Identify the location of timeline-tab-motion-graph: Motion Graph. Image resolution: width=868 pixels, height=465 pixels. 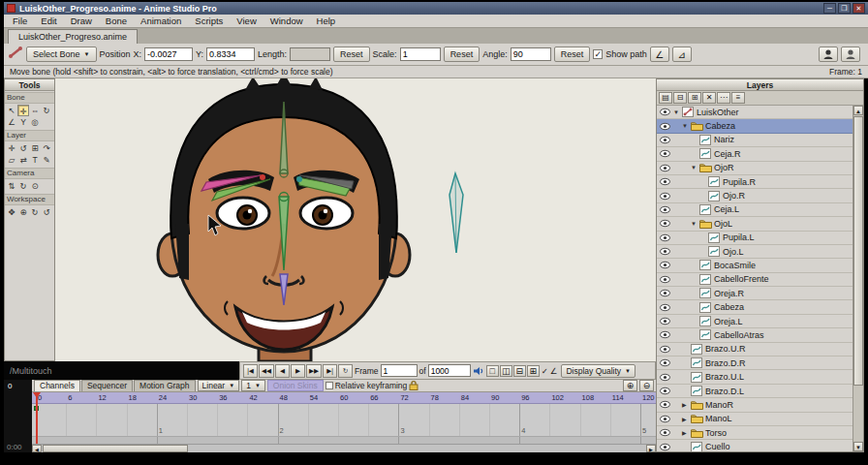
(165, 386).